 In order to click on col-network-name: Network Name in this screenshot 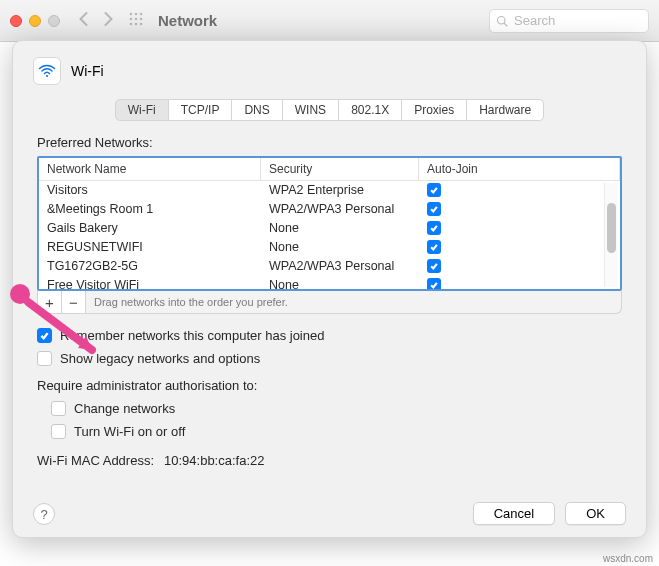, I will do `click(150, 169)`.